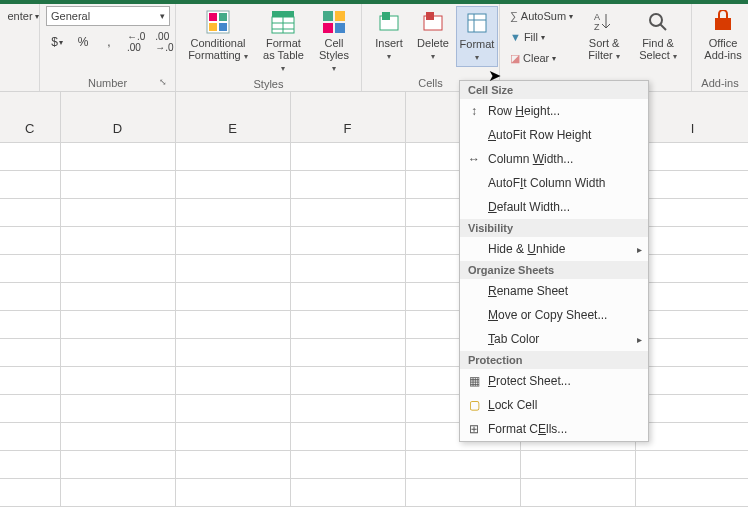 The height and width of the screenshot is (522, 748). What do you see at coordinates (597, 17) in the screenshot?
I see `svg-text: A` at bounding box center [597, 17].